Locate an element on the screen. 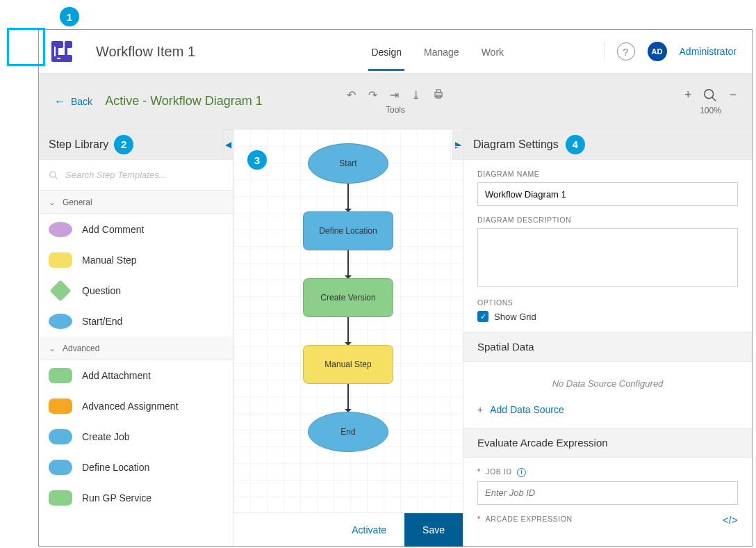 This screenshot has height=548, width=756. show-grid-row: ✓ Show Grid is located at coordinates (607, 316).